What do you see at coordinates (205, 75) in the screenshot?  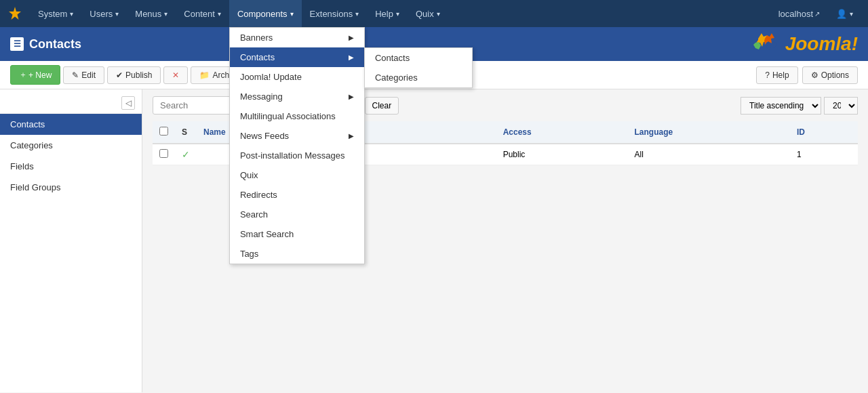 I see `archive-icon: 📁` at bounding box center [205, 75].